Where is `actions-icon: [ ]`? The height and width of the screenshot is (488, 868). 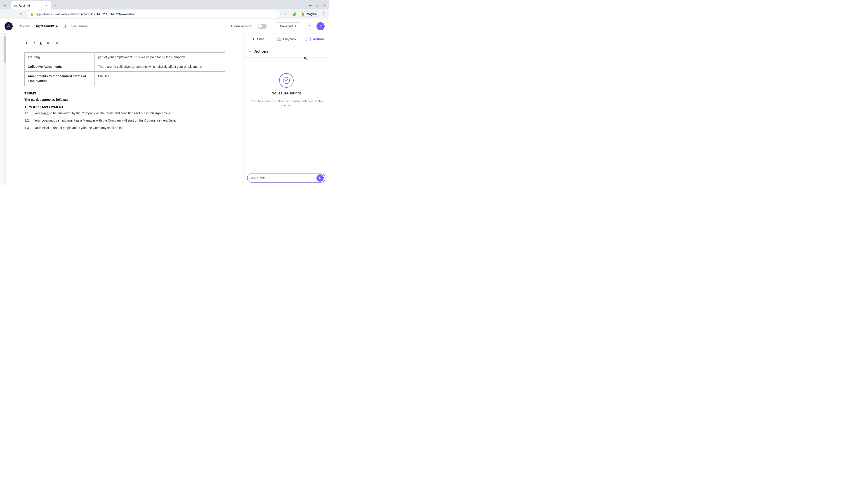 actions-icon: [ ] is located at coordinates (308, 39).